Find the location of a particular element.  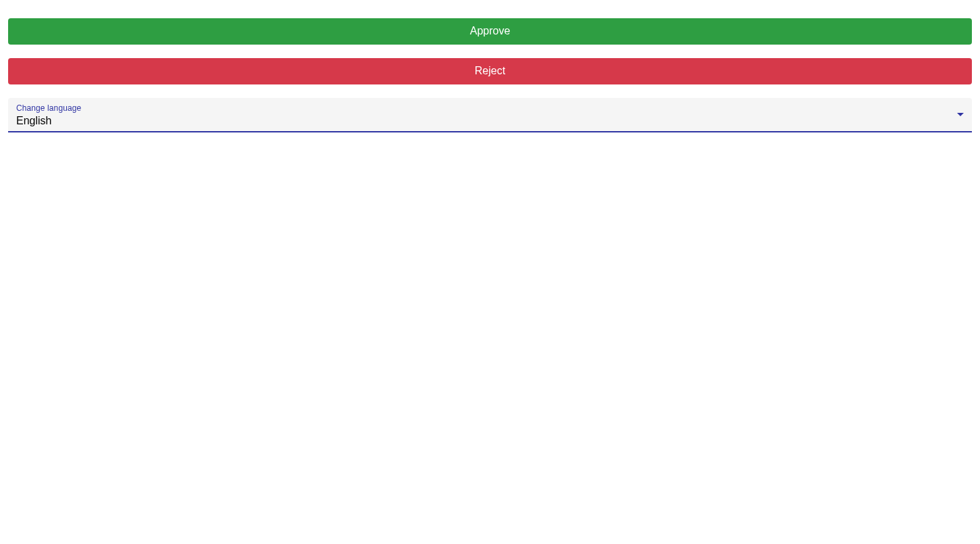

language-select-value: English is located at coordinates (34, 120).